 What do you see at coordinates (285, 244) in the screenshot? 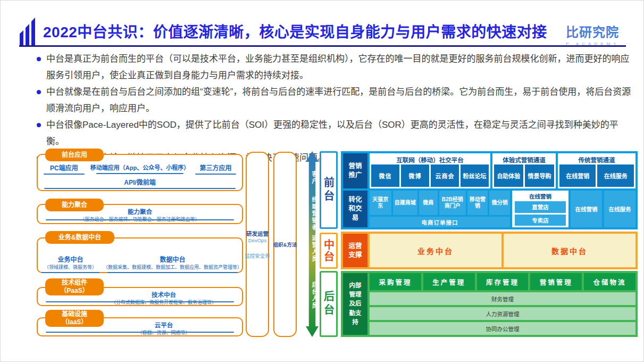
I see `strip-title: 组织&方法` at bounding box center [285, 244].